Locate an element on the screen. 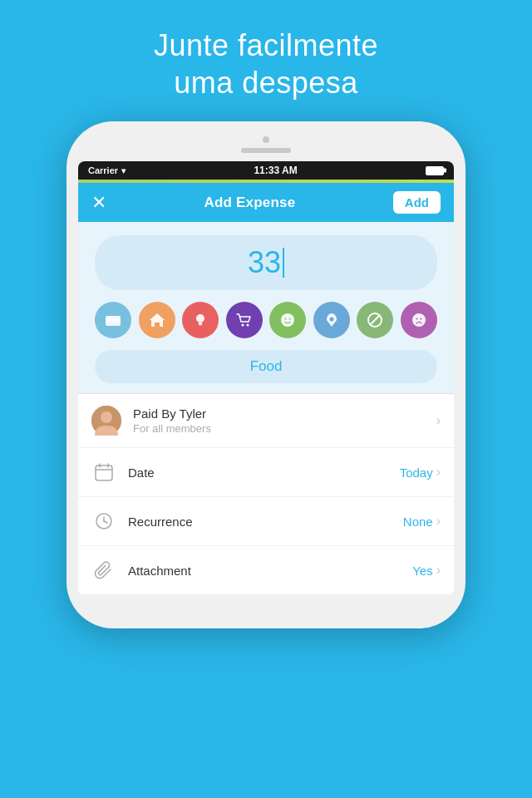  date-row: Date Today › is located at coordinates (266, 472).